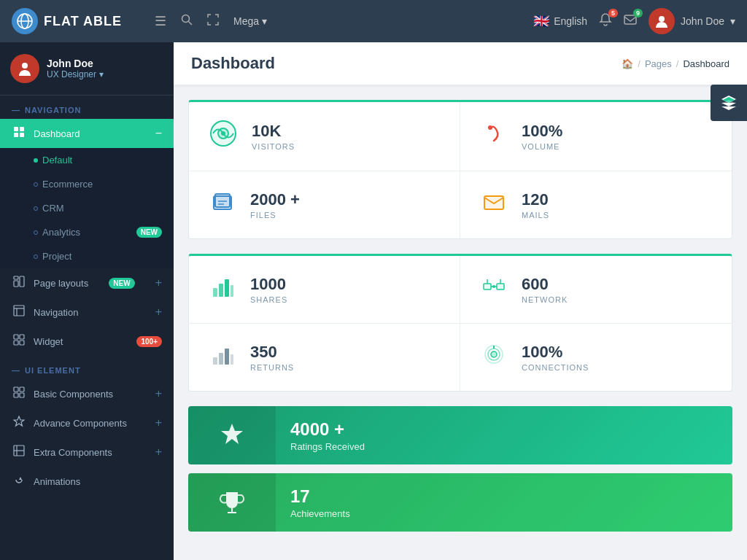 The width and height of the screenshot is (747, 560). I want to click on sidebar-user-name: John Doe, so click(75, 63).